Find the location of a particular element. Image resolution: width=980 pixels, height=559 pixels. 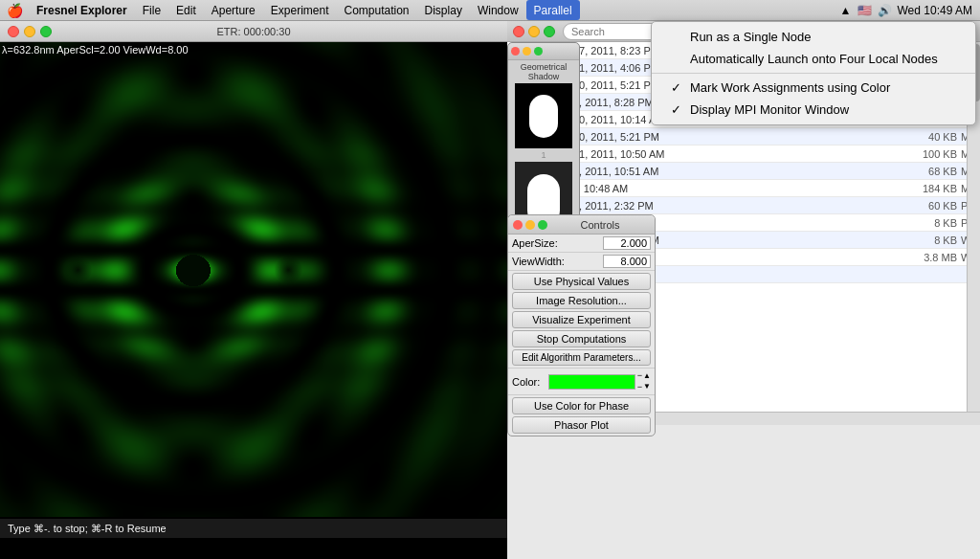

aperture-title-label: Geometrical Shadow is located at coordinates (544, 72).